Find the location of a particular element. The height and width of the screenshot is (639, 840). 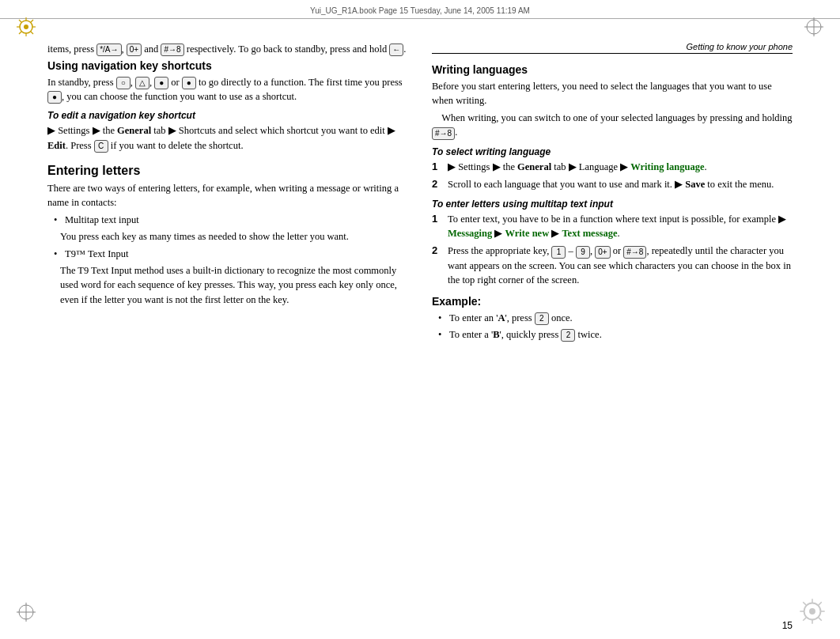

key-2a: 2 is located at coordinates (542, 319).